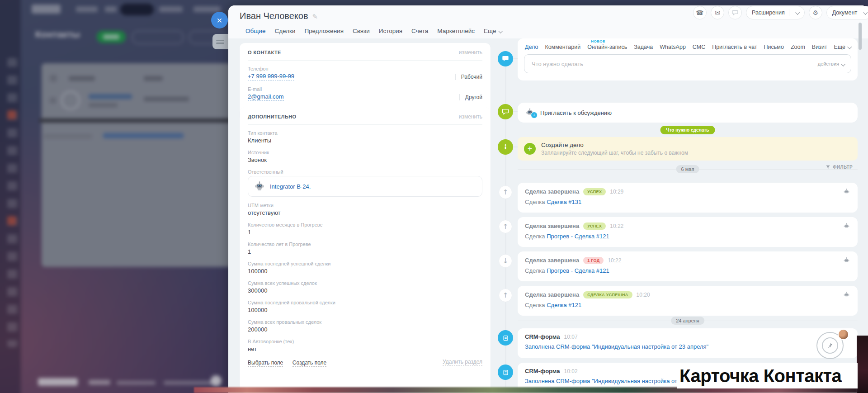 This screenshot has width=868, height=393. Describe the element at coordinates (643, 295) in the screenshot. I see `entry-time: 10:20` at that location.